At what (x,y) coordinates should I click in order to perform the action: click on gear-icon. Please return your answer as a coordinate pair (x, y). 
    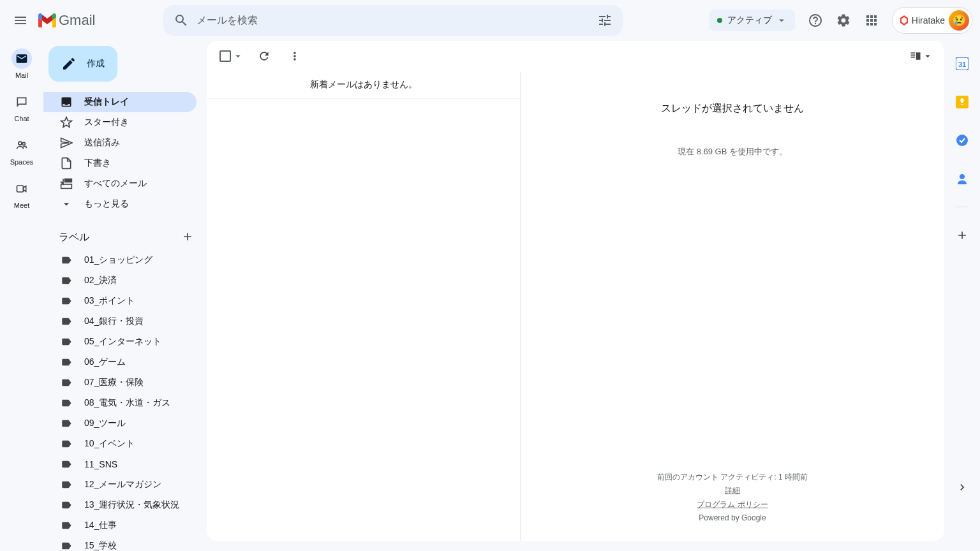
    Looking at the image, I should click on (843, 20).